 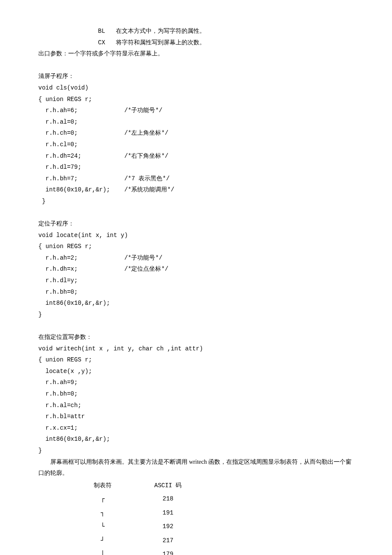 I want to click on cls-title: 清屏子程序：, so click(x=196, y=77).